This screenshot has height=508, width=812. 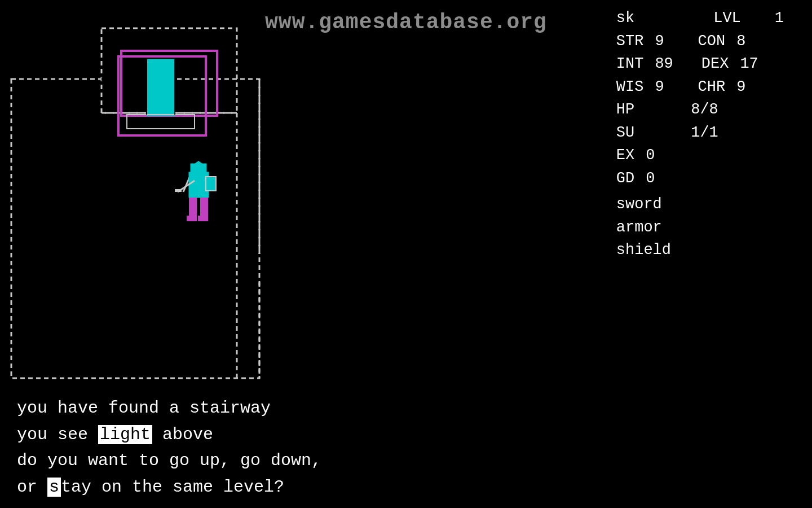 What do you see at coordinates (625, 156) in the screenshot?
I see `ex-label: EX` at bounding box center [625, 156].